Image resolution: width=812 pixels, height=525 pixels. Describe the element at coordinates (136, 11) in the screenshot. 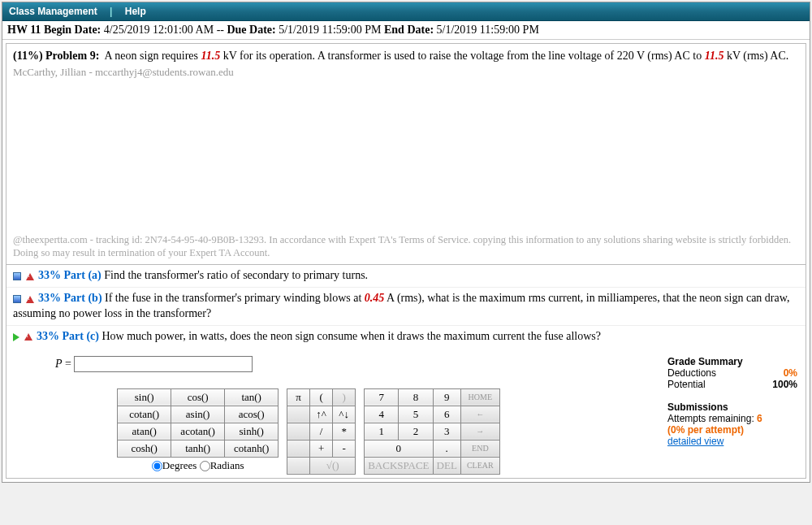

I see `menu-help: Help` at that location.